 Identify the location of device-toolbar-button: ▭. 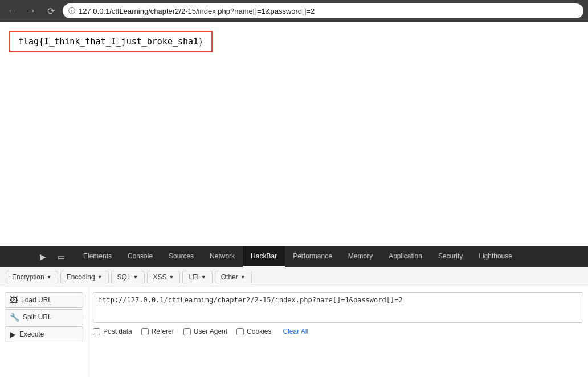
(61, 257).